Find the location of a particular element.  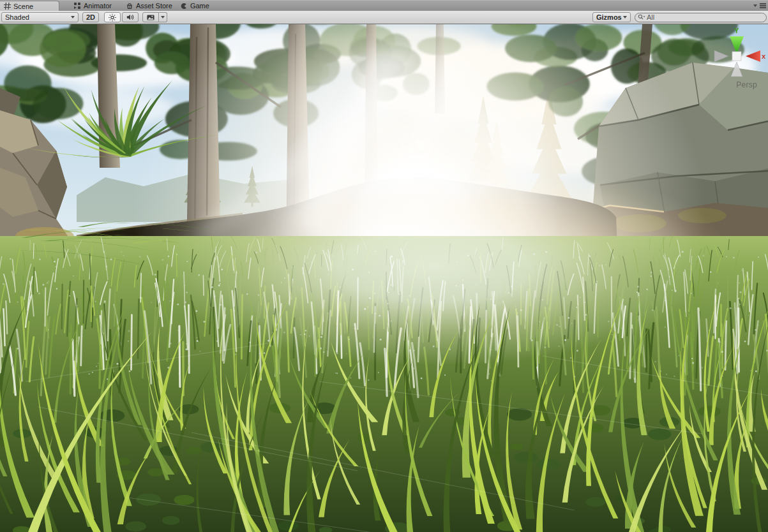

panel-dropdown-icon is located at coordinates (755, 6).